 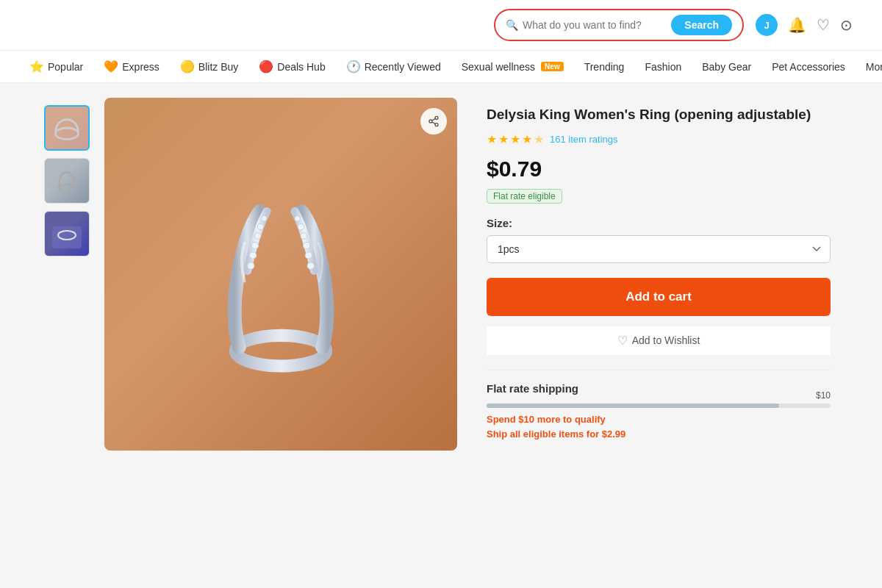 I want to click on flat-rate-badge: Flat rate eligible, so click(x=525, y=196).